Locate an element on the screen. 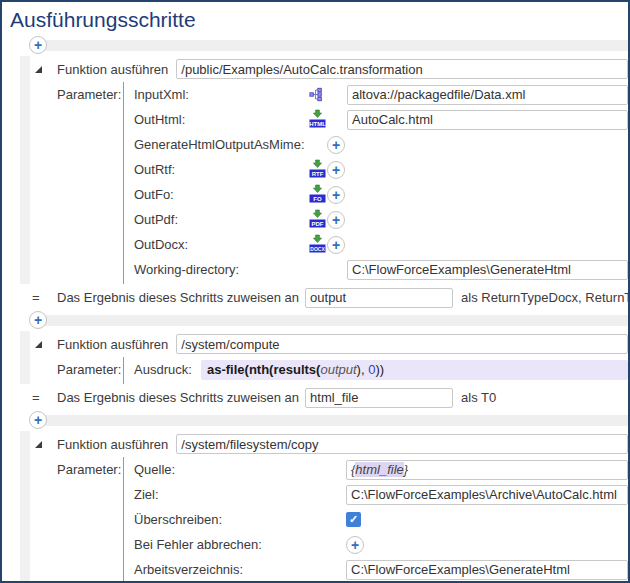  docx-file-icon: DOCX is located at coordinates (318, 244).